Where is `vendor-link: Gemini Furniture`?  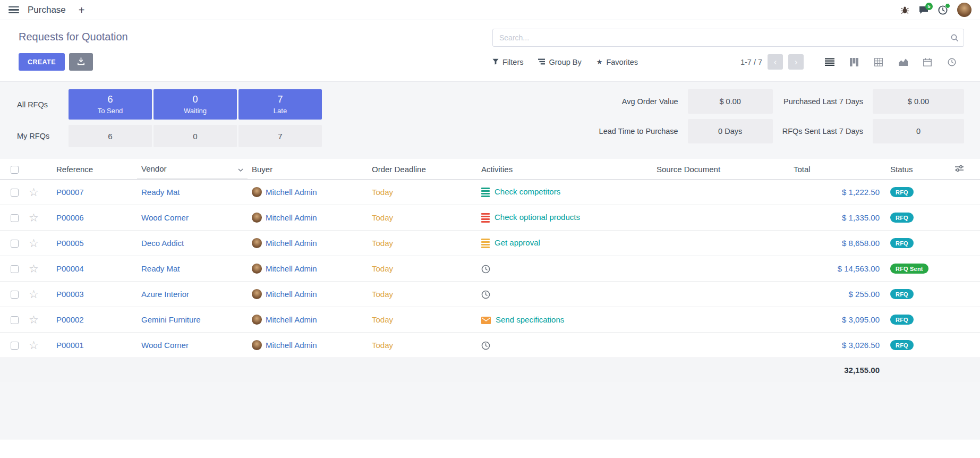 vendor-link: Gemini Furniture is located at coordinates (171, 320).